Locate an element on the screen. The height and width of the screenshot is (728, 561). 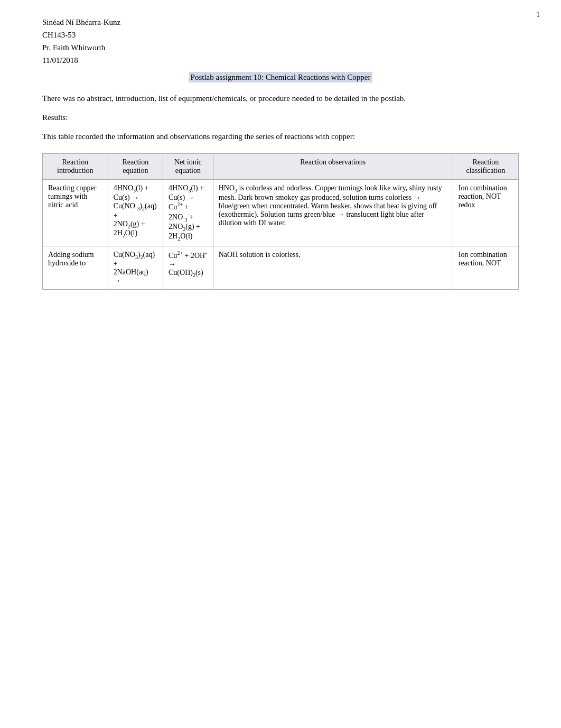
observations-cell-2: NaOH solution is colorless, is located at coordinates (333, 268).